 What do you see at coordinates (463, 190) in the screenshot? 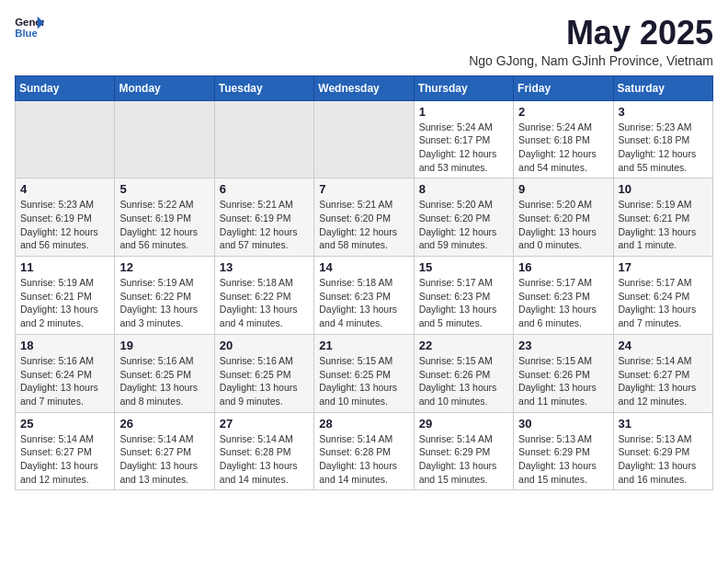
I see `day-number: 8` at bounding box center [463, 190].